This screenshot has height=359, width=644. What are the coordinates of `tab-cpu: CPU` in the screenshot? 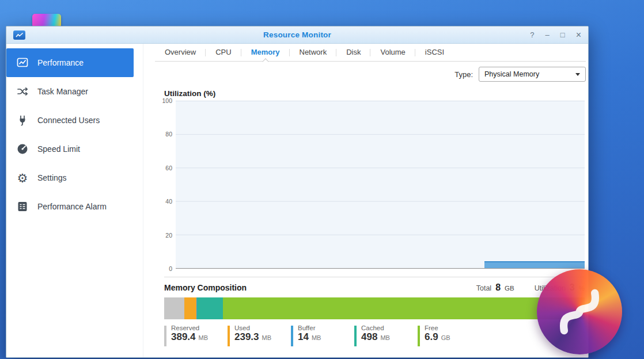 It's located at (223, 52).